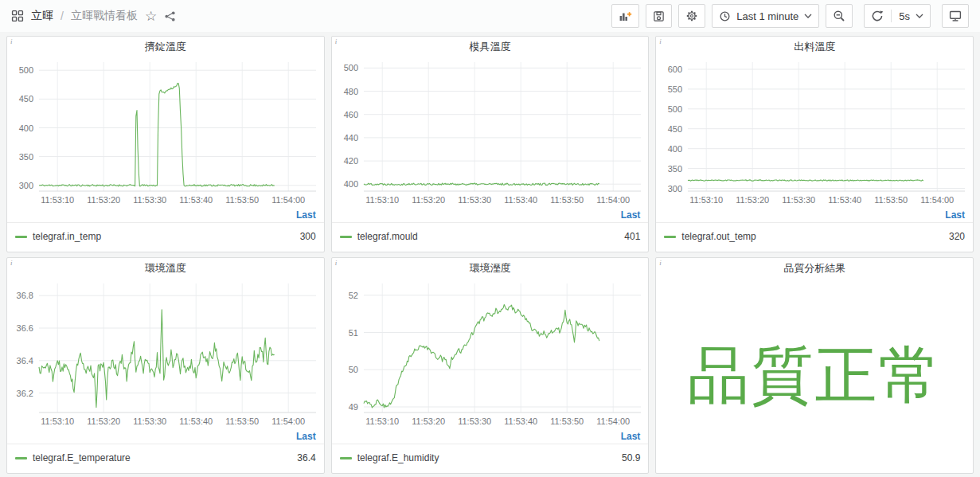 This screenshot has width=980, height=477. What do you see at coordinates (170, 16) in the screenshot?
I see `share-icon` at bounding box center [170, 16].